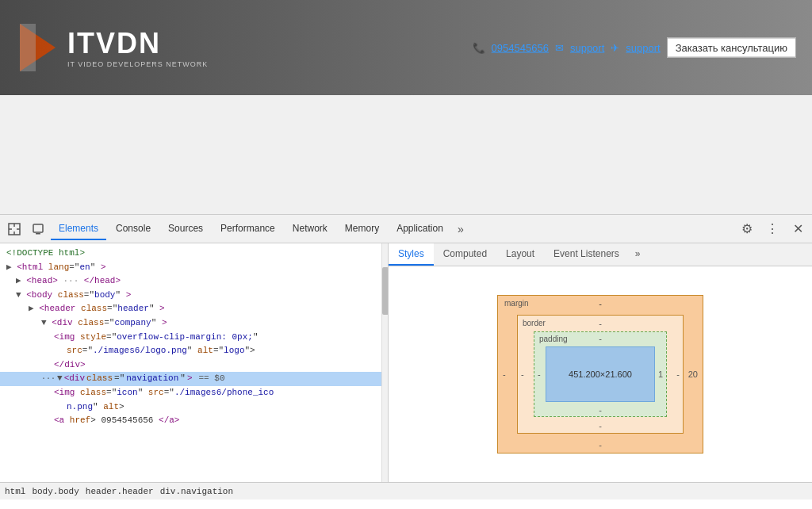 Image resolution: width=812 pixels, height=509 pixels. What do you see at coordinates (520, 254) in the screenshot?
I see `tab-layout: Layout` at bounding box center [520, 254].